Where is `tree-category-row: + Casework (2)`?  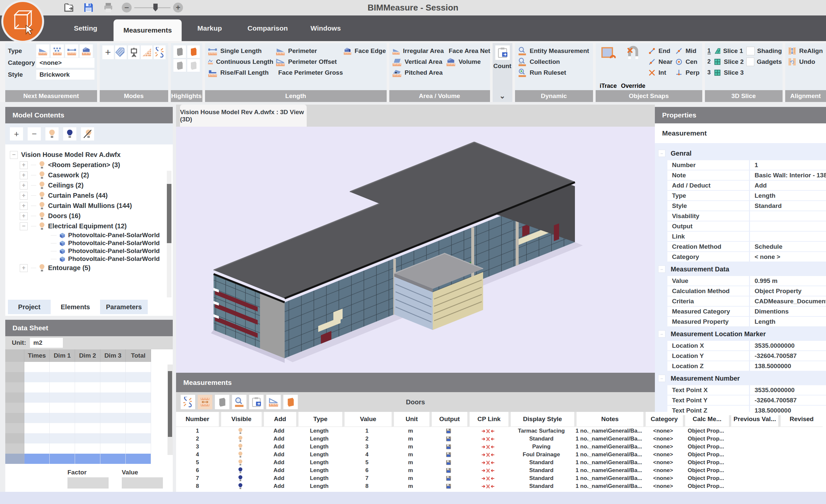 tree-category-row: + Casework (2) is located at coordinates (89, 175).